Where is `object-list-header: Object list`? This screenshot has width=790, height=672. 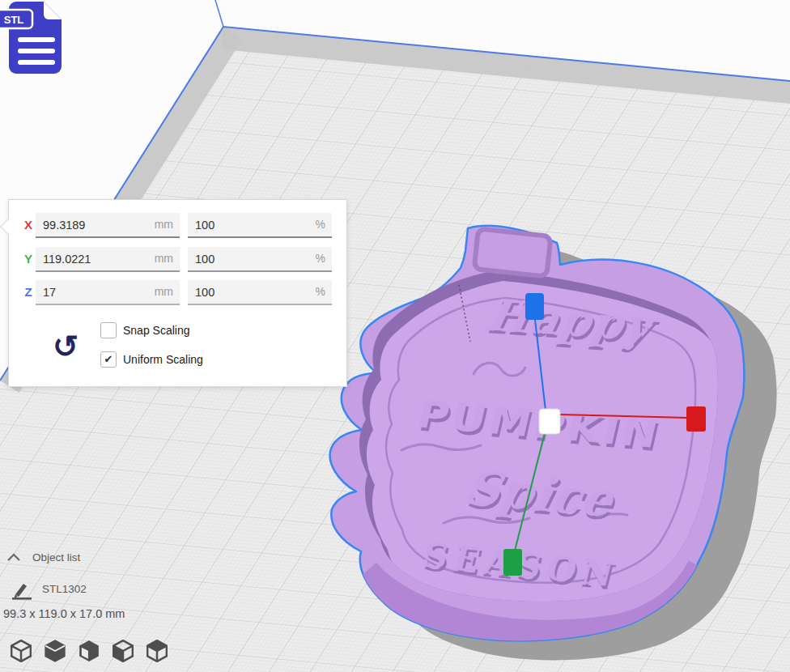 object-list-header: Object list is located at coordinates (14, 559).